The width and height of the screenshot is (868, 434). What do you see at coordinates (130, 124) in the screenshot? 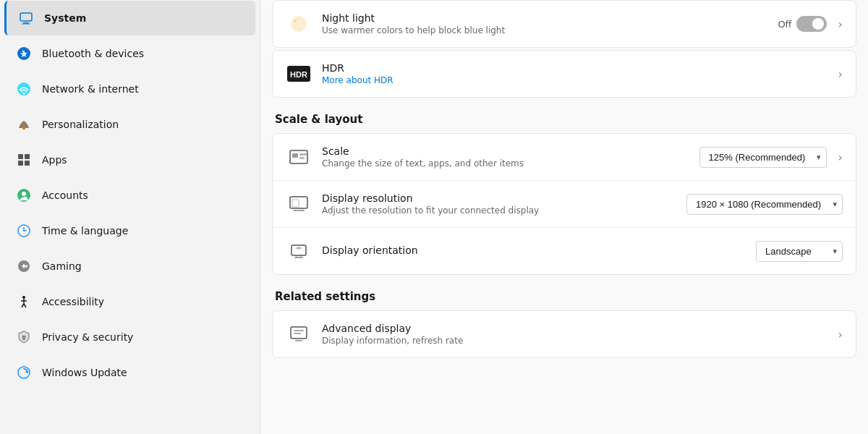
I see `sidebar-item-personalization: Personalization` at bounding box center [130, 124].